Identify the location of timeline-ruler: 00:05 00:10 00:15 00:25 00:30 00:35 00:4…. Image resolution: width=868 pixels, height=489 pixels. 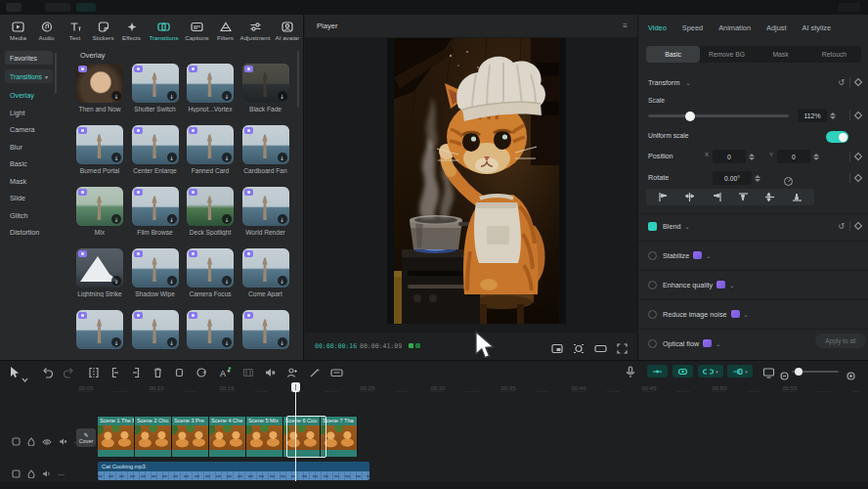
(434, 389).